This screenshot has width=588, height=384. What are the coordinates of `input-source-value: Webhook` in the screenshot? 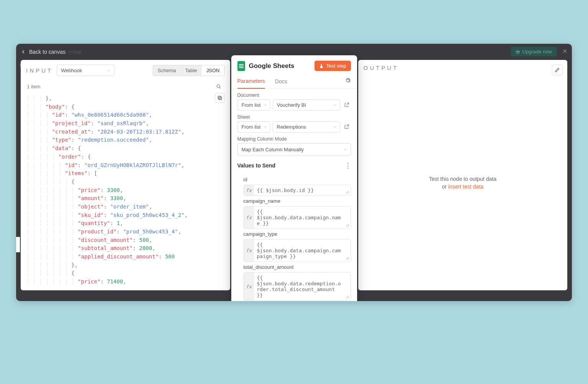 It's located at (71, 71).